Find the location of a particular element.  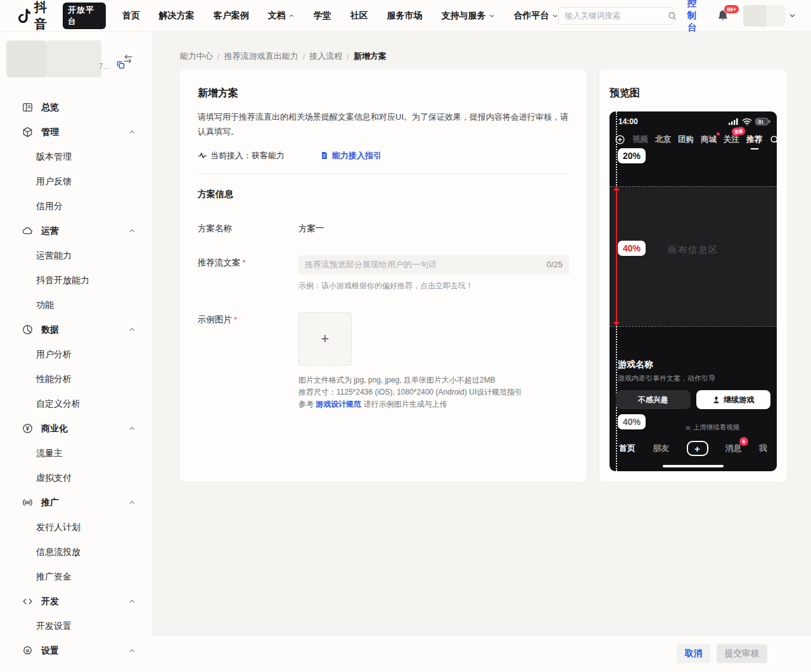

sidebar-subitem-用户分析: 用户分析 is located at coordinates (76, 355).